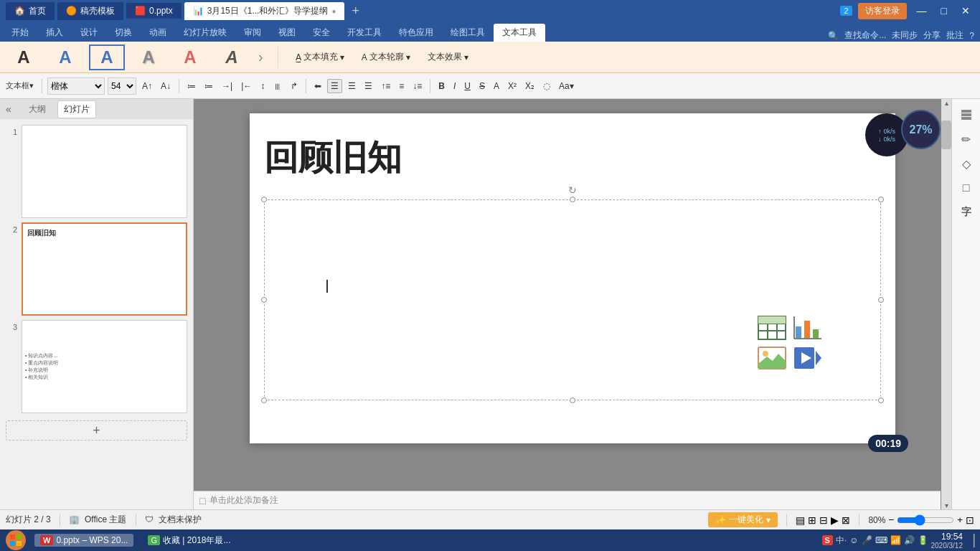 The height and width of the screenshot is (551, 980). What do you see at coordinates (966, 212) in the screenshot?
I see `text-style-button: 字` at bounding box center [966, 212].